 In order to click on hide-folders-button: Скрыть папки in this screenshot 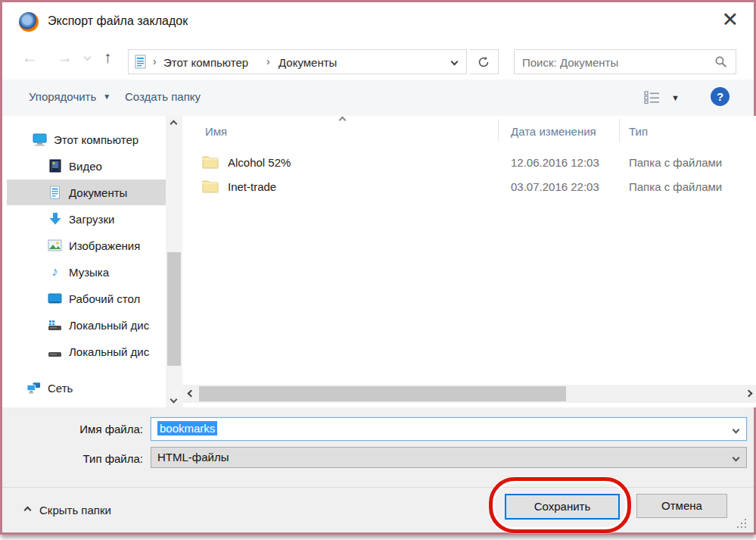, I will do `click(68, 510)`.